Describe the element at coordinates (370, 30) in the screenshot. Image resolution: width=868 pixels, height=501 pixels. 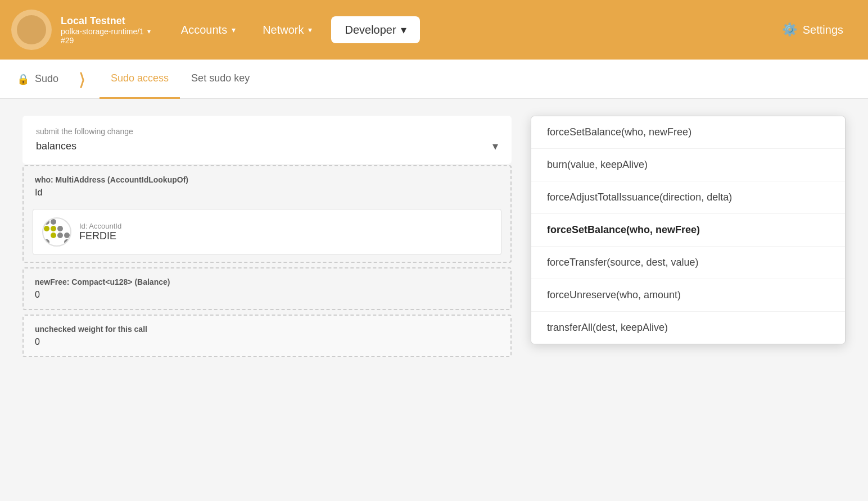
I see `developer-label: Developer` at that location.